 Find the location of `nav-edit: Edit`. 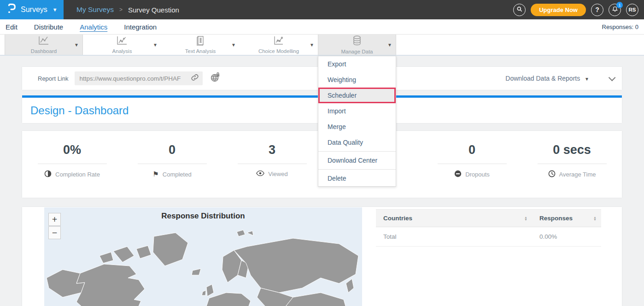

nav-edit: Edit is located at coordinates (12, 27).